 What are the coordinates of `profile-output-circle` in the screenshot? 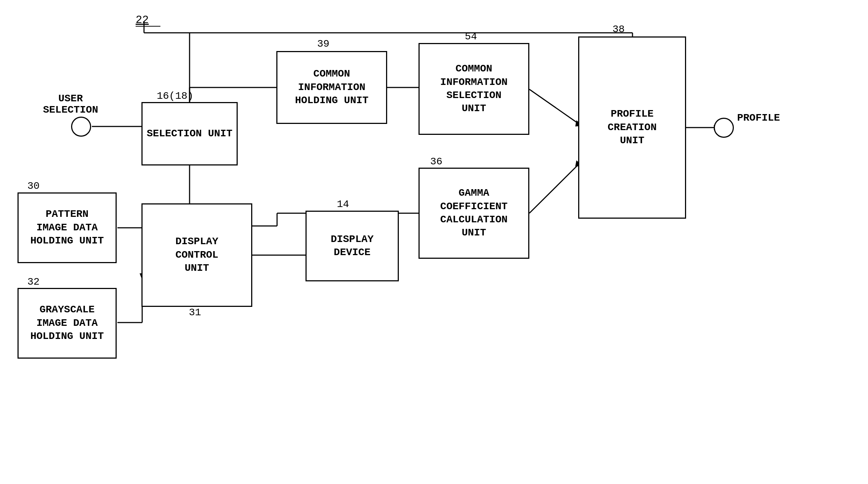 It's located at (724, 128).